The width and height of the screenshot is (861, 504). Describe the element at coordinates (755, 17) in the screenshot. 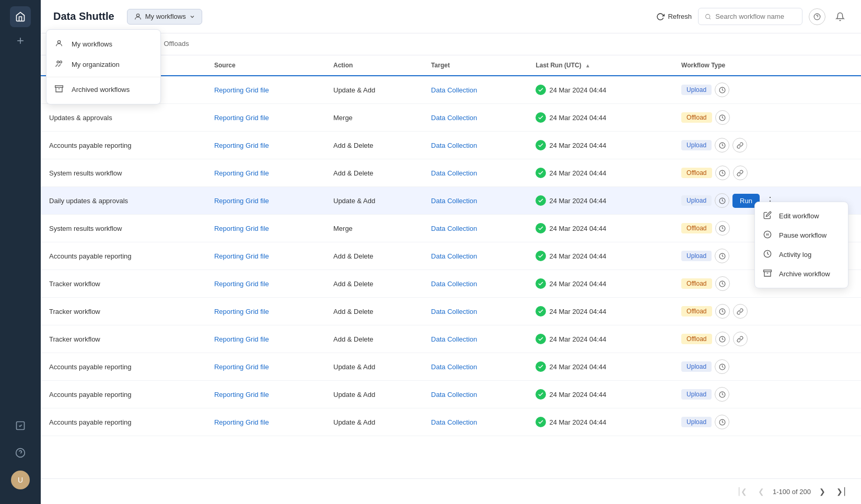

I see `search-input` at that location.